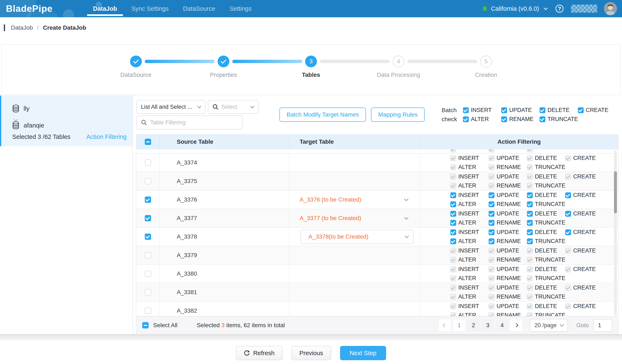 Image resolution: width=622 pixels, height=364 pixels. What do you see at coordinates (225, 181) in the screenshot?
I see `source-table-cell: A_3375` at bounding box center [225, 181].